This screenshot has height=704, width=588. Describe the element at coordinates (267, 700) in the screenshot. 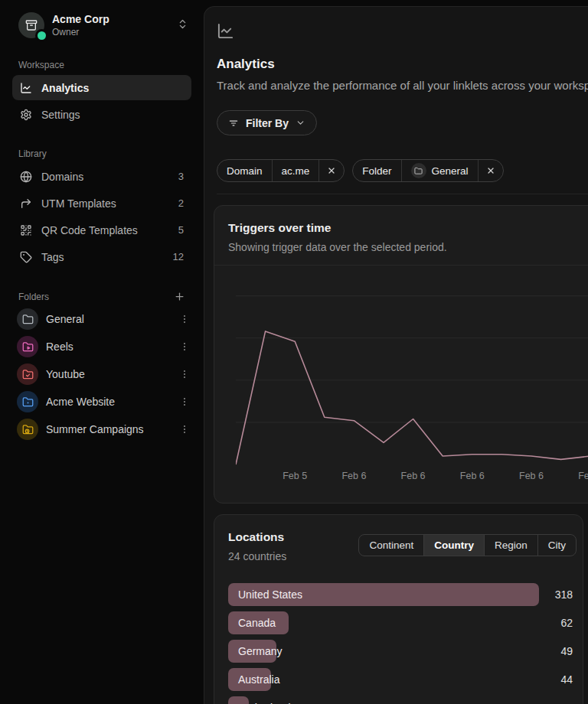

I see `location-label: Netherlands` at that location.